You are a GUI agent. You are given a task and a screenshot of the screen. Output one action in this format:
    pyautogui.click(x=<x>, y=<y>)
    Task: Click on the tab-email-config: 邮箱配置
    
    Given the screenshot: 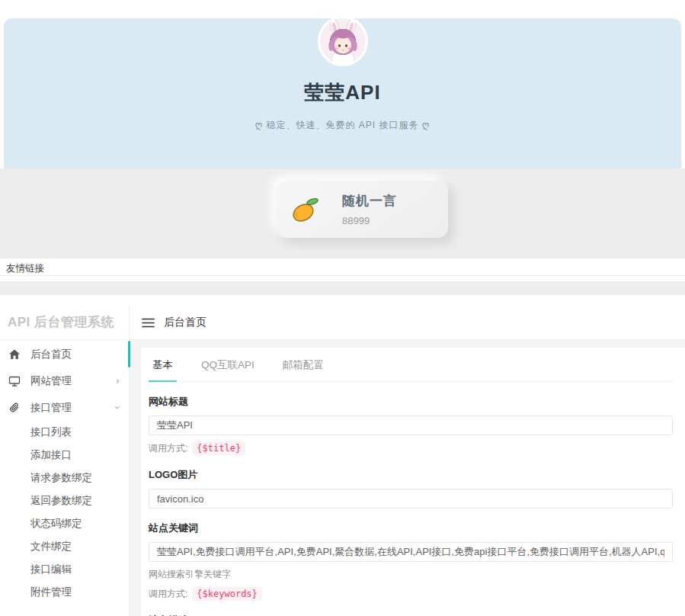 What is the action you would take?
    pyautogui.click(x=303, y=366)
    